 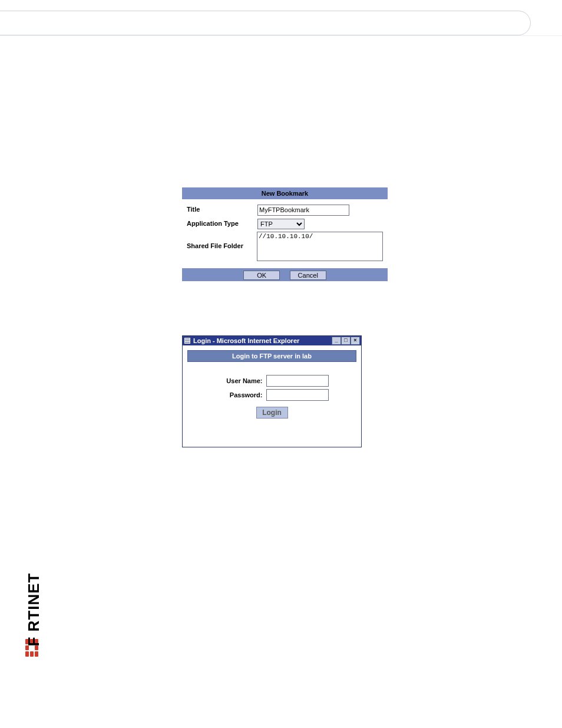 I want to click on login-banner: Login to FTP server in lab, so click(x=272, y=356).